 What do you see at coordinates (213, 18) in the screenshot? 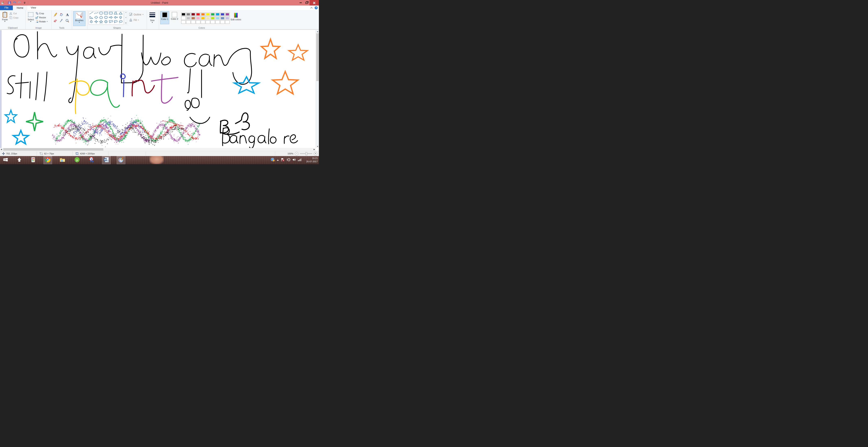
I see `palette-color-b5e61d` at bounding box center [213, 18].